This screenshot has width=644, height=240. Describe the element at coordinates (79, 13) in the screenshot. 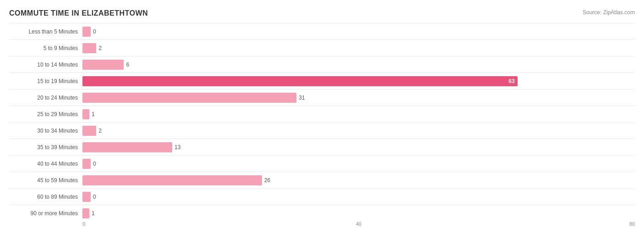

I see `chart-title: COMMUTE TIME IN ELIZABETHTOWN` at that location.